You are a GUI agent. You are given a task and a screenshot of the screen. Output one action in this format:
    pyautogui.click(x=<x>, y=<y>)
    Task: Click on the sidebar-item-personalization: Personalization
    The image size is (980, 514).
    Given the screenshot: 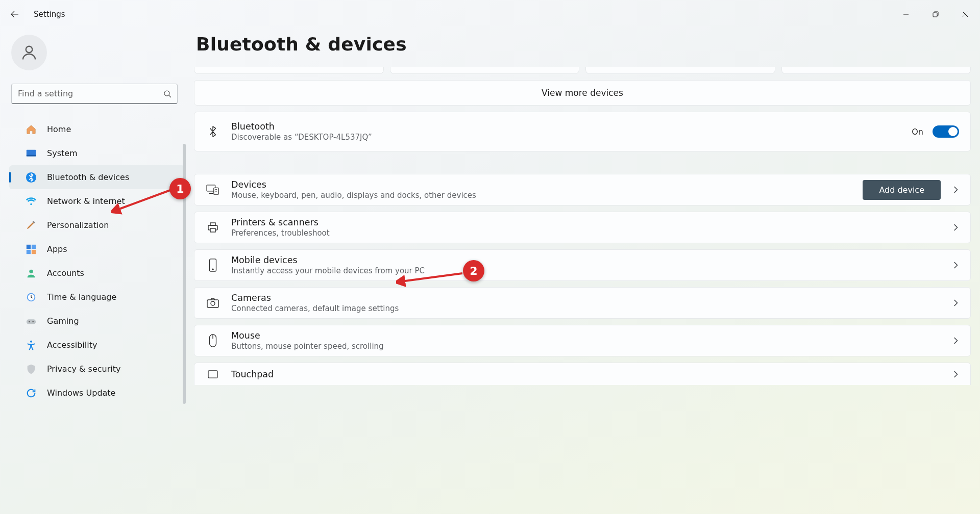 What is the action you would take?
    pyautogui.click(x=97, y=225)
    